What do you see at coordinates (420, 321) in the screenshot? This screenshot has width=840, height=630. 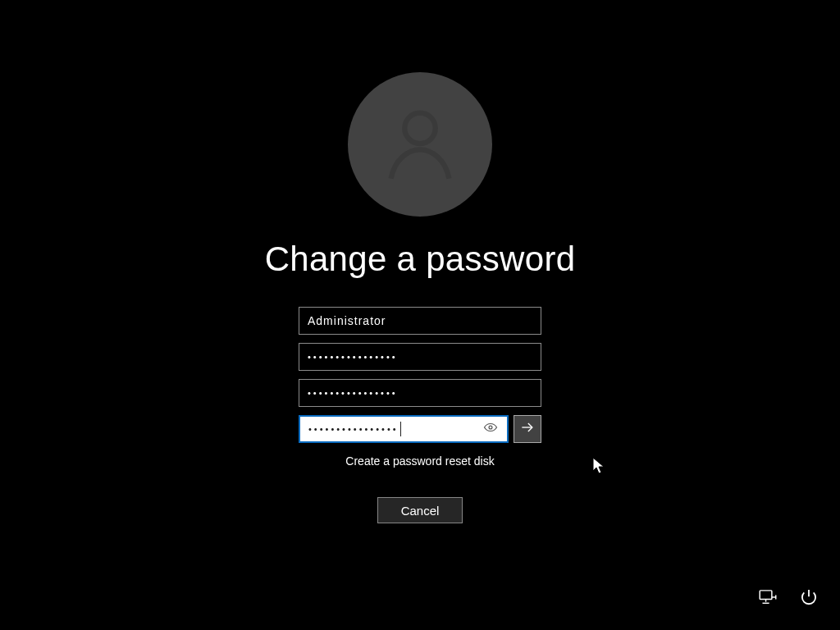 I see `username-field` at bounding box center [420, 321].